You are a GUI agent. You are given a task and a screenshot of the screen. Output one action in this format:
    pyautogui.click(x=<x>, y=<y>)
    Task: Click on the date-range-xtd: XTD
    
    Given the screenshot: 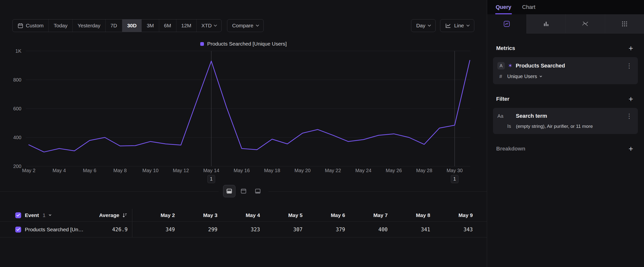 What is the action you would take?
    pyautogui.click(x=209, y=26)
    